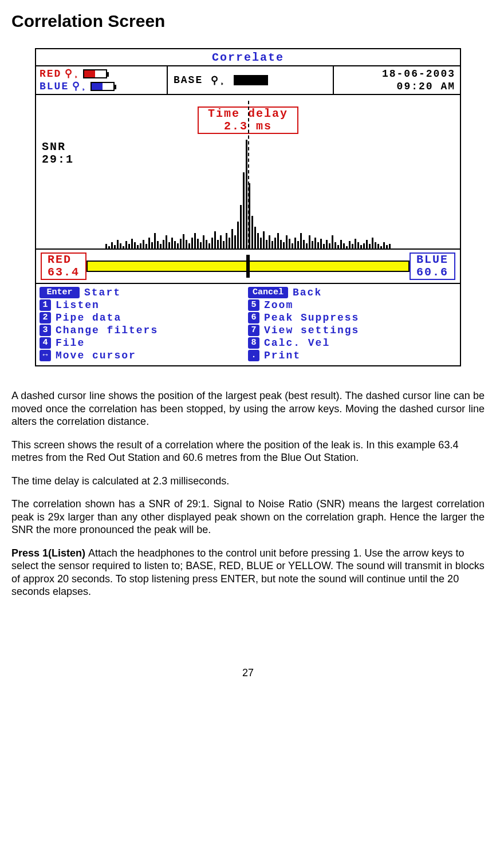 The image size is (496, 868). What do you see at coordinates (248, 191) in the screenshot?
I see `noise-bars` at bounding box center [248, 191].